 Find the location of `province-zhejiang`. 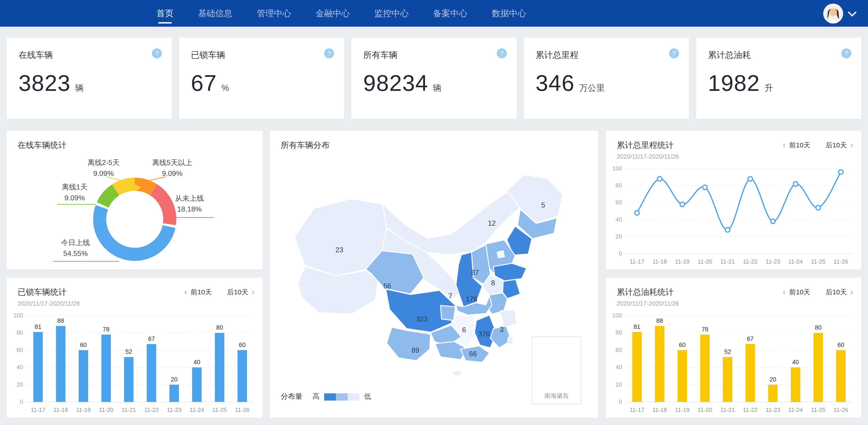

province-zhejiang is located at coordinates (508, 319).